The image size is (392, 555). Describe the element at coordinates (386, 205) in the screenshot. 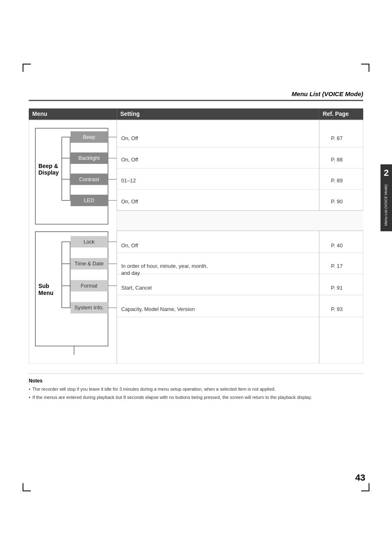

I see `side-tab-text: Menu List (VOICE Mode)` at that location.